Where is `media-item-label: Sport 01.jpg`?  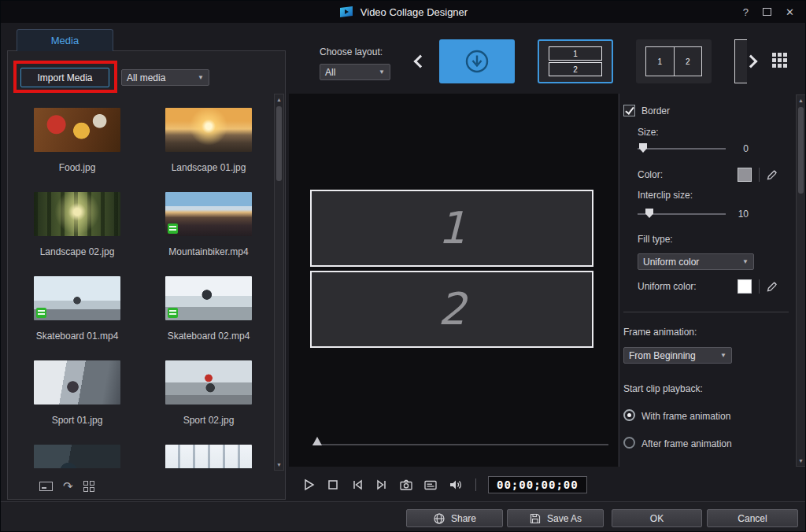 media-item-label: Sport 01.jpg is located at coordinates (77, 420).